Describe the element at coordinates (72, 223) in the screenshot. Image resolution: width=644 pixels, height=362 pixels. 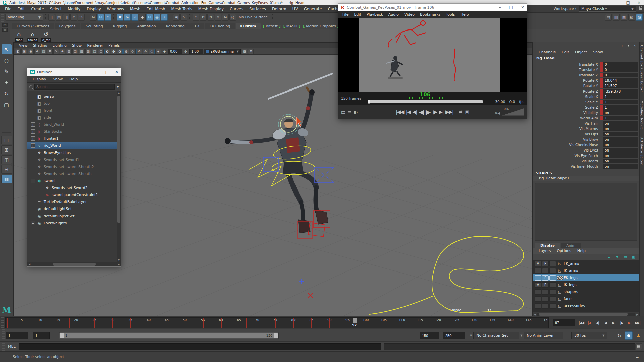
I see `outliner-item: + ◉ LockWeights` at that location.